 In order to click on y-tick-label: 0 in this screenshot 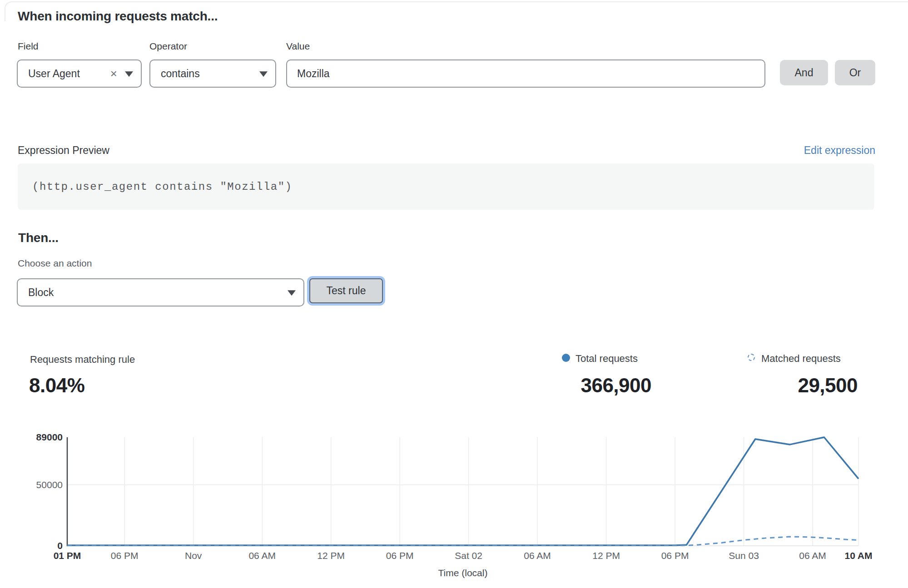, I will do `click(31, 546)`.